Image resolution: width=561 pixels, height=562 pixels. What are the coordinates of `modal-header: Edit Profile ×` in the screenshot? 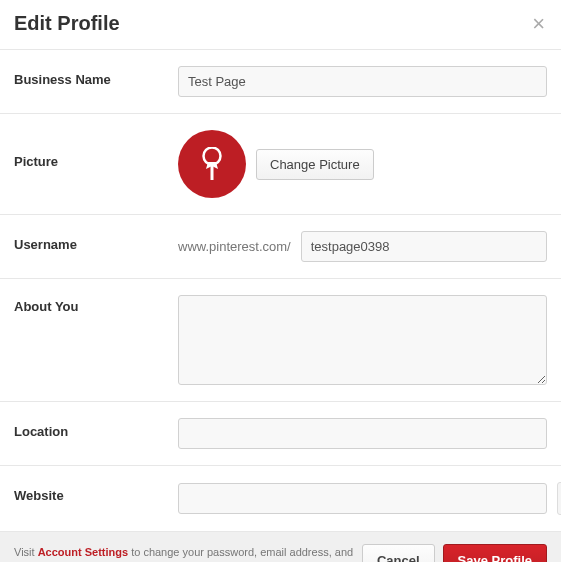 It's located at (280, 25).